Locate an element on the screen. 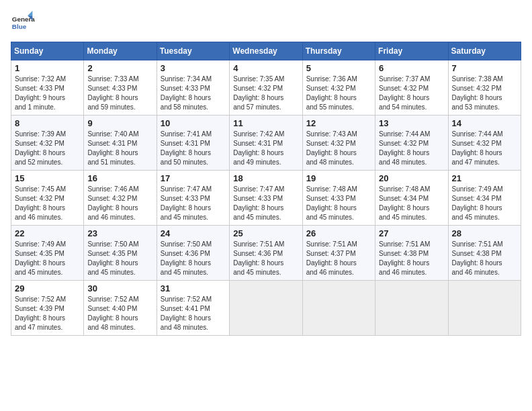 This screenshot has width=532, height=411. calendar-day-cell: 6Sunrise: 7:37 AM Sunset: 4:32 PM Daylig… is located at coordinates (412, 88).